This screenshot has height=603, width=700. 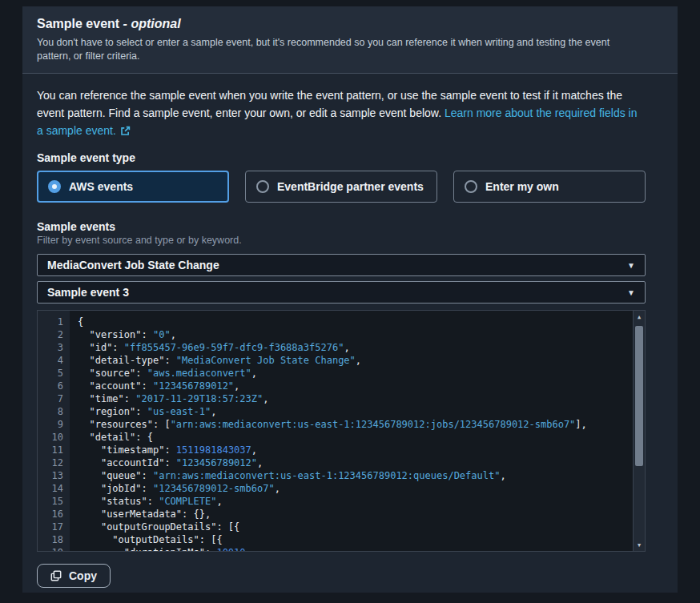 I want to click on copy-icon, so click(x=56, y=576).